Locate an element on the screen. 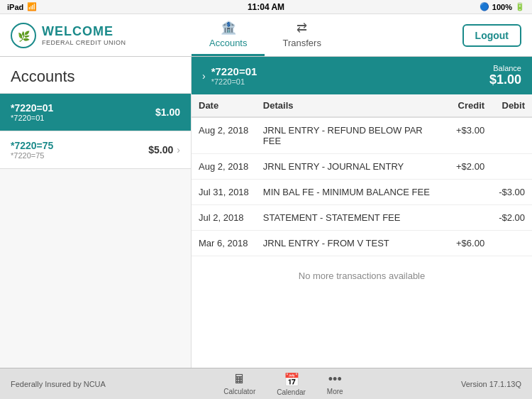 The image size is (532, 399). nav-tabs: 🏦 Accounts ⇄ Transfers is located at coordinates (327, 35).